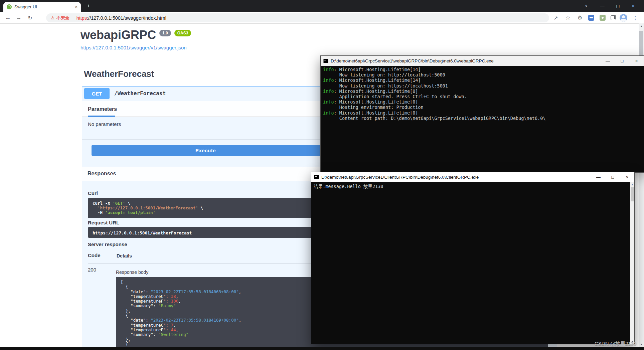 The image size is (644, 350). Describe the element at coordinates (613, 177) in the screenshot. I see `console2-maximize-button: □` at that location.